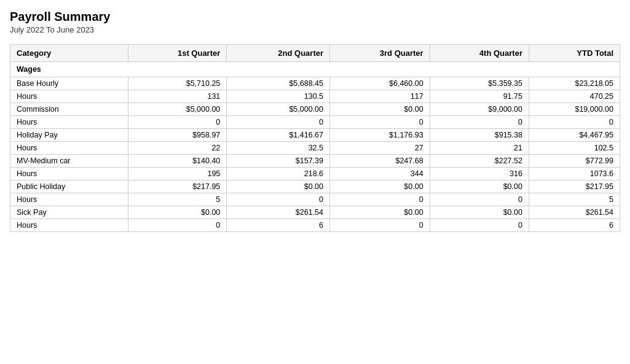 The height and width of the screenshot is (364, 630). What do you see at coordinates (278, 174) in the screenshot?
I see `cell-q2: 218.6` at bounding box center [278, 174].